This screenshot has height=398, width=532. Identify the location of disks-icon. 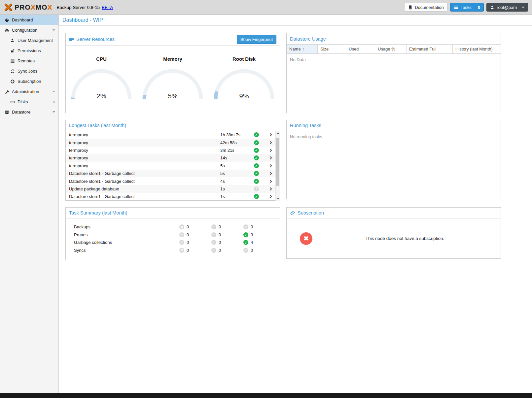
(13, 102).